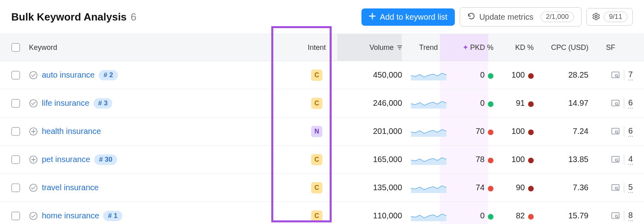  What do you see at coordinates (317, 132) in the screenshot?
I see `intent-badge: N` at bounding box center [317, 132].